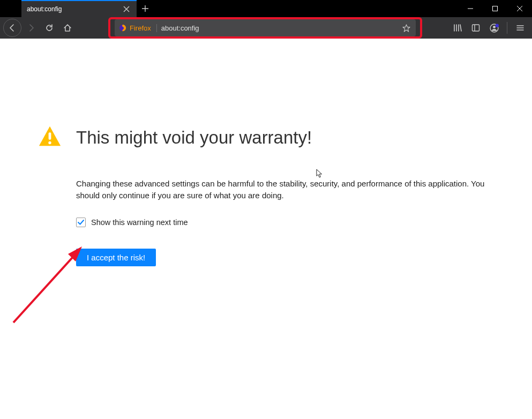  What do you see at coordinates (265, 28) in the screenshot?
I see `urlbar: Firefox about:config` at bounding box center [265, 28].